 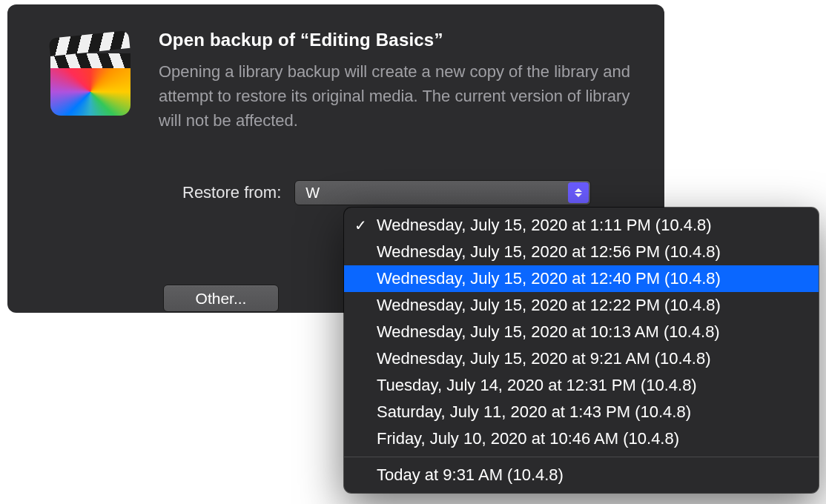 I want to click on restore-from-row: Restore from: W, so click(x=409, y=193).